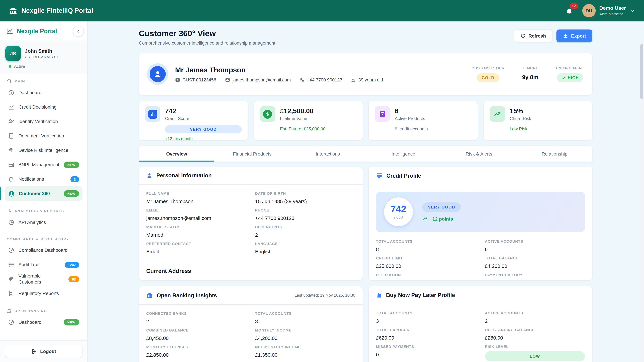 Image resolution: width=644 pixels, height=362 pixels. What do you see at coordinates (44, 179) in the screenshot?
I see `sidebar-item-notifications: Notifications 3` at bounding box center [44, 179].